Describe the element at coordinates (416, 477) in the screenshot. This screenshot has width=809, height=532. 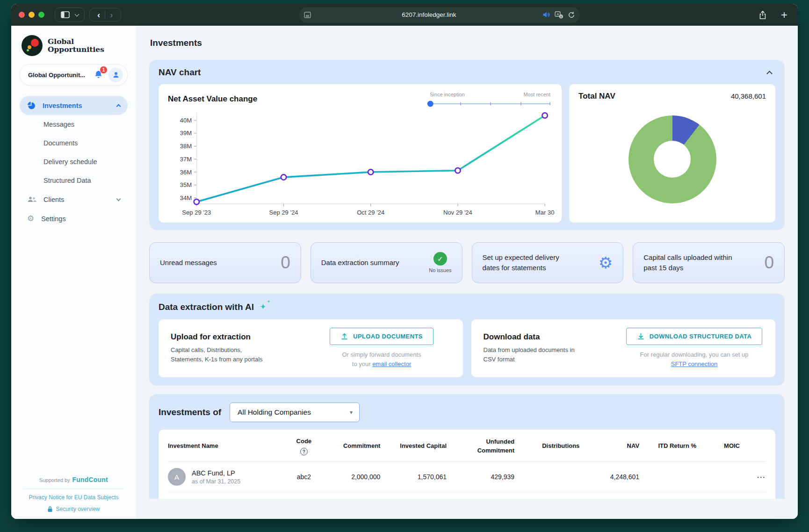
I see `cell-invested-capital: 1,570,061` at that location.